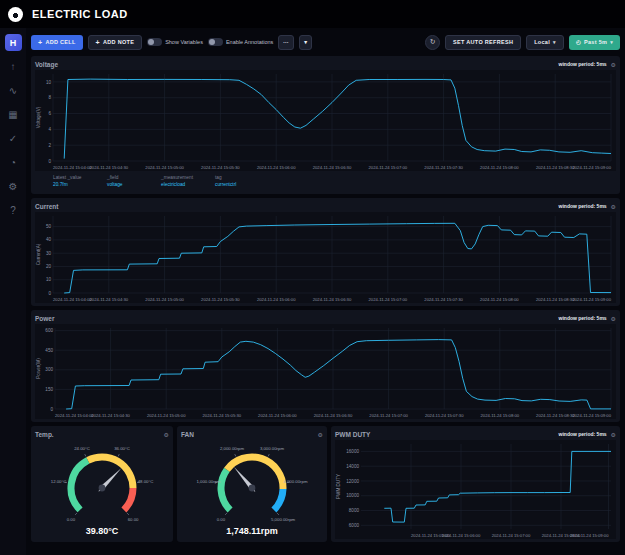 Image resolution: width=625 pixels, height=555 pixels. I want to click on legend-value: electricload, so click(188, 184).